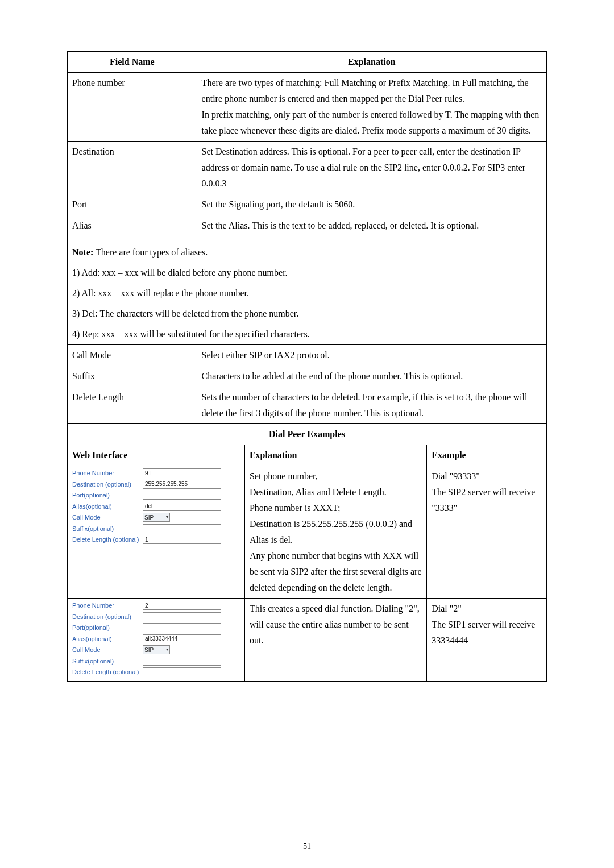 Image resolution: width=614 pixels, height=868 pixels. What do you see at coordinates (83, 252) in the screenshot?
I see `note-heading: Note:` at bounding box center [83, 252].